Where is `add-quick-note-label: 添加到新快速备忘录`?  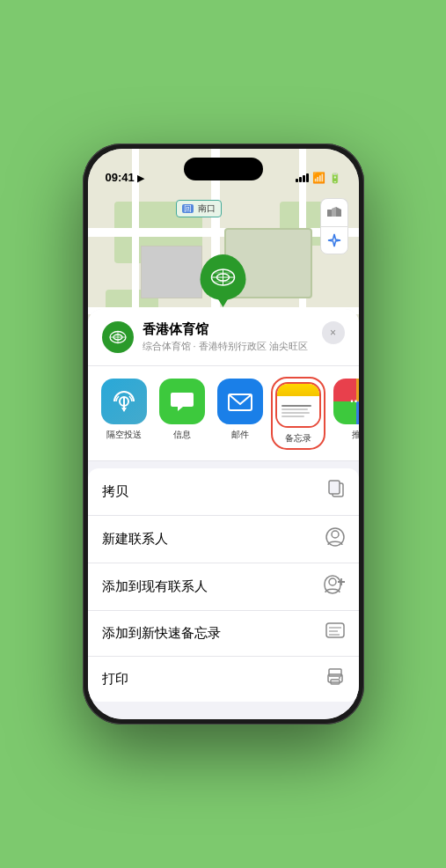
add-quick-note-label: 添加到新快速备忘录 is located at coordinates (162, 634).